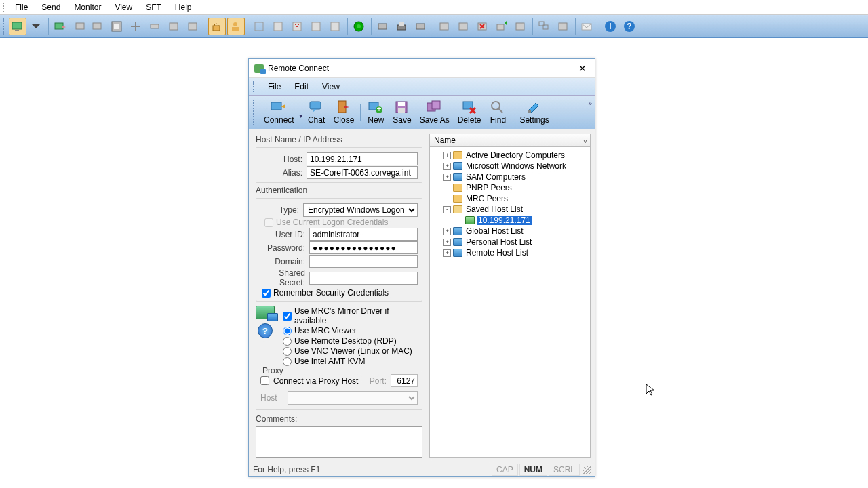 The width and height of the screenshot is (868, 488). Describe the element at coordinates (401, 113) in the screenshot. I see `save-button: Save` at that location.